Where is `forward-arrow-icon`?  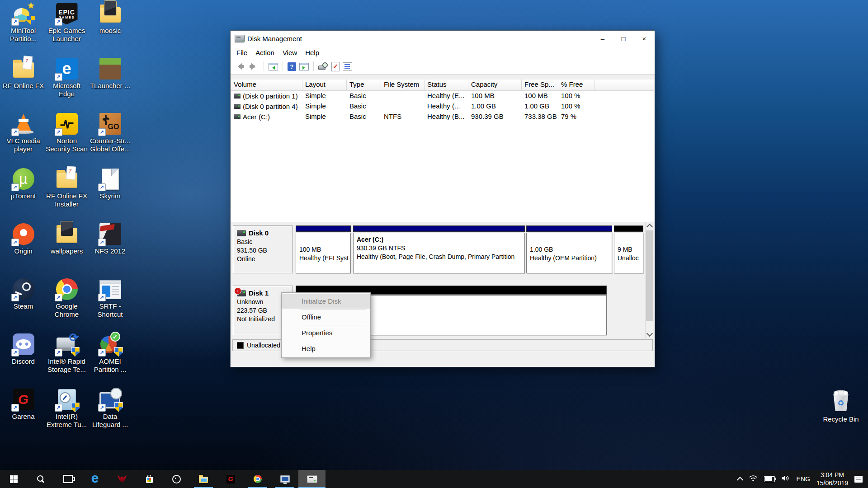 forward-arrow-icon is located at coordinates (254, 66).